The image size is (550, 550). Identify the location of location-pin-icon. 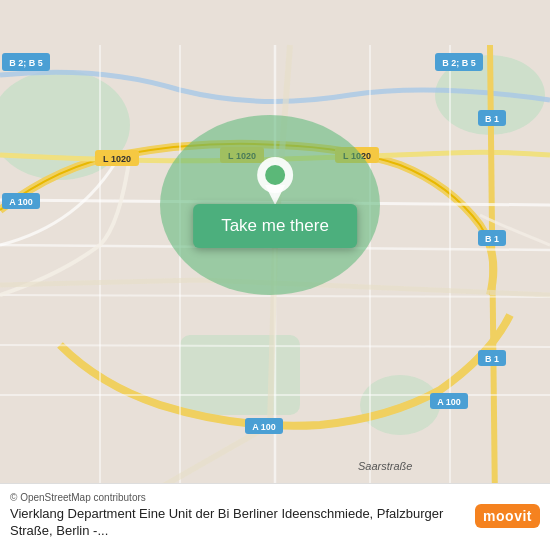
(275, 182).